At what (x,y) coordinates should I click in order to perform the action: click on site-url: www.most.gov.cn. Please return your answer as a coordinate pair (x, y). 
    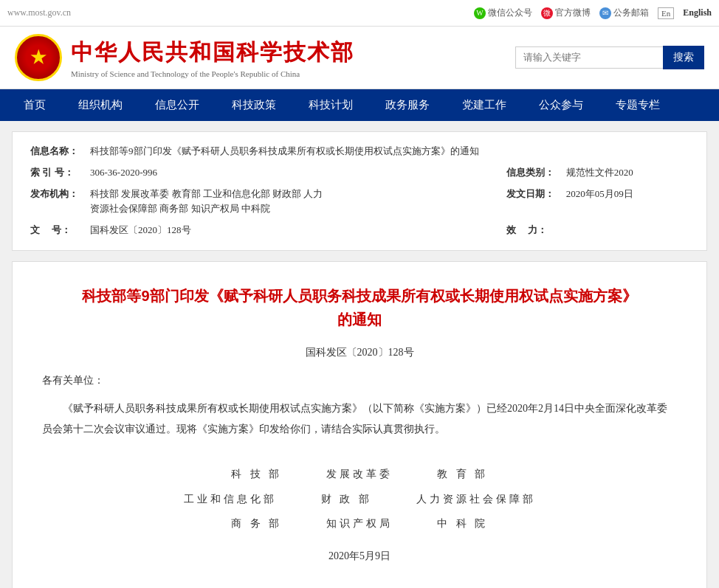
    Looking at the image, I should click on (39, 13).